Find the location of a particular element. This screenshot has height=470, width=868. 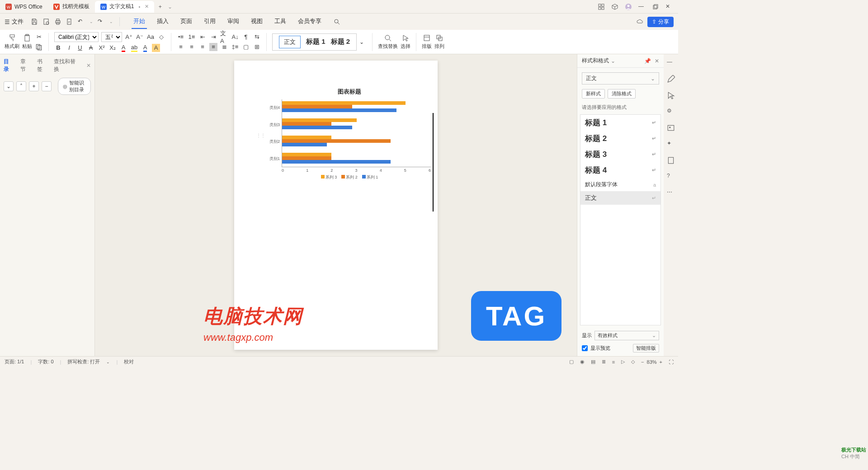

minimize-button: — is located at coordinates (642, 7).